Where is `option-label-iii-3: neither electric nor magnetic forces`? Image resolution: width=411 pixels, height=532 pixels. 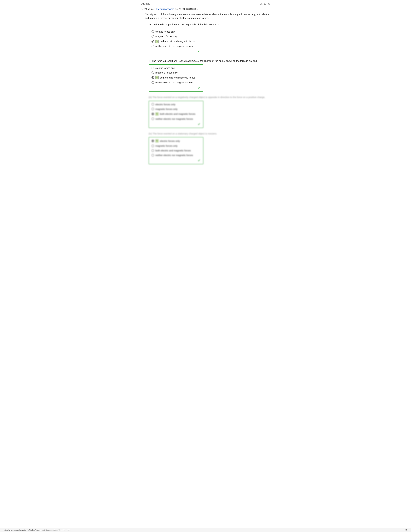
option-label-iii-3: neither electric nor magnetic forces is located at coordinates (174, 119).